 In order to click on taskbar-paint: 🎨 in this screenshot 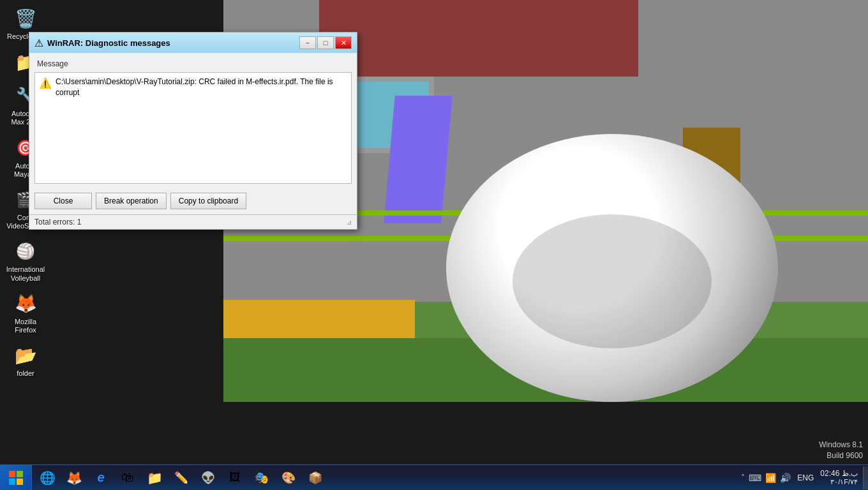, I will do `click(288, 478)`.